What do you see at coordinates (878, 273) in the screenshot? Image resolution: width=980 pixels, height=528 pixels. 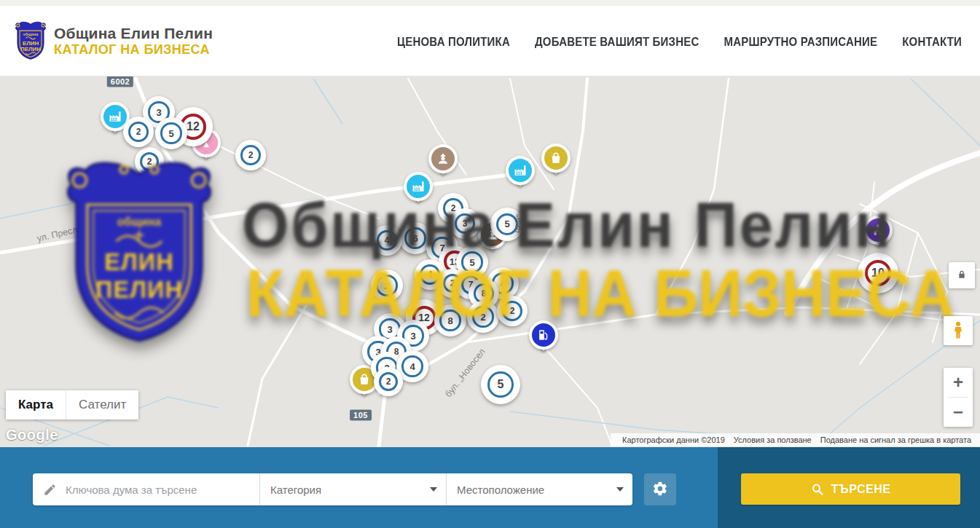 I see `cluster-marker: 10` at bounding box center [878, 273].